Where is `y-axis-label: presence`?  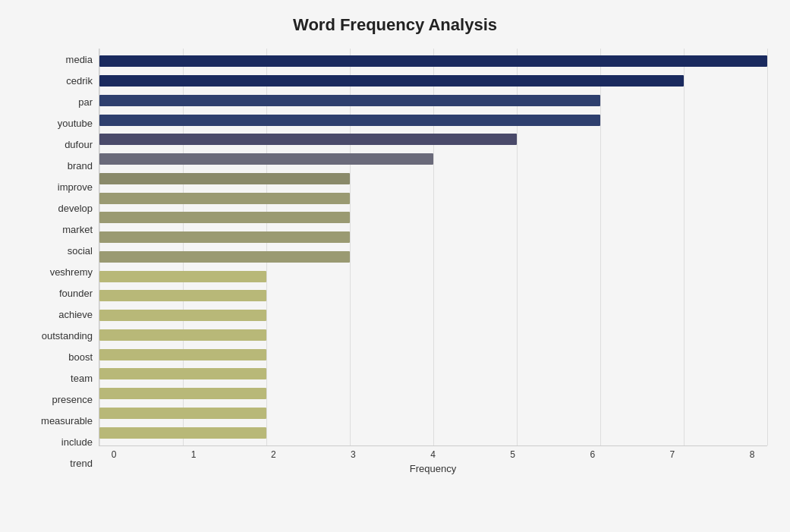 y-axis-label: presence is located at coordinates (73, 399).